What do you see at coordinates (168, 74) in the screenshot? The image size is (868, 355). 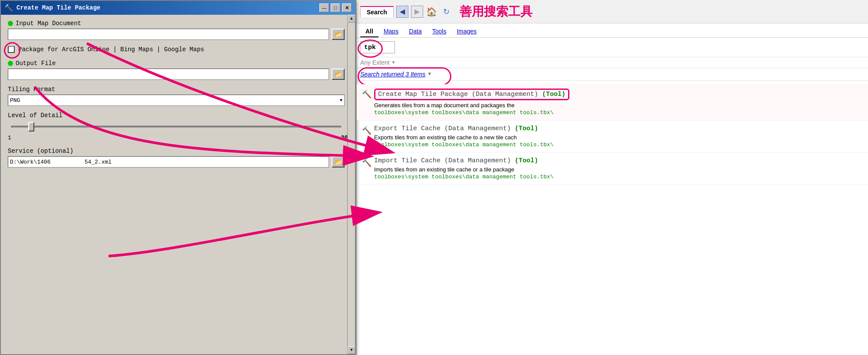 I see `output-file-field` at bounding box center [168, 74].